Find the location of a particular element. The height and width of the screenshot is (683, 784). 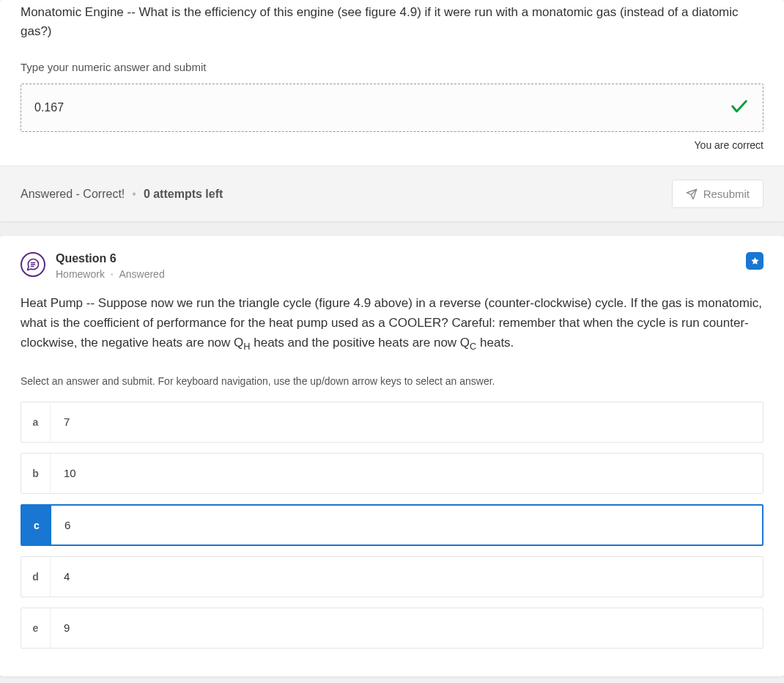

resubmit-label: Resubmit is located at coordinates (727, 193).